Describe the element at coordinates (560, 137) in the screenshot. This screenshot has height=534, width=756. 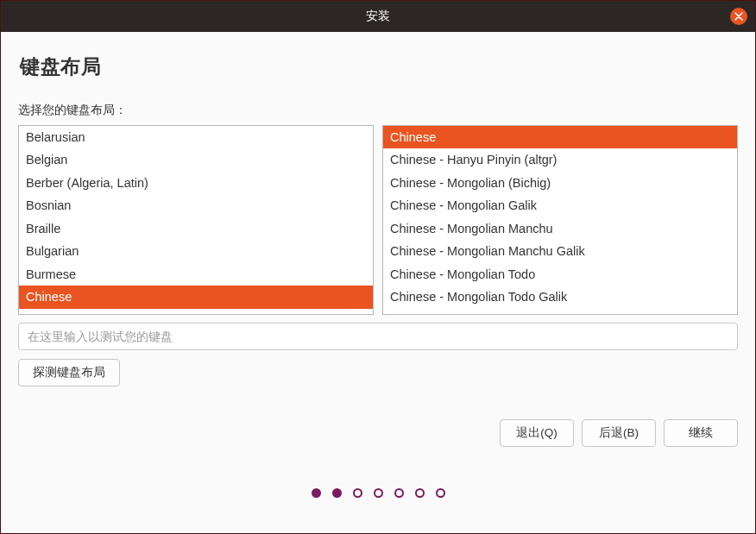
I see `variant-item: Chinese` at that location.